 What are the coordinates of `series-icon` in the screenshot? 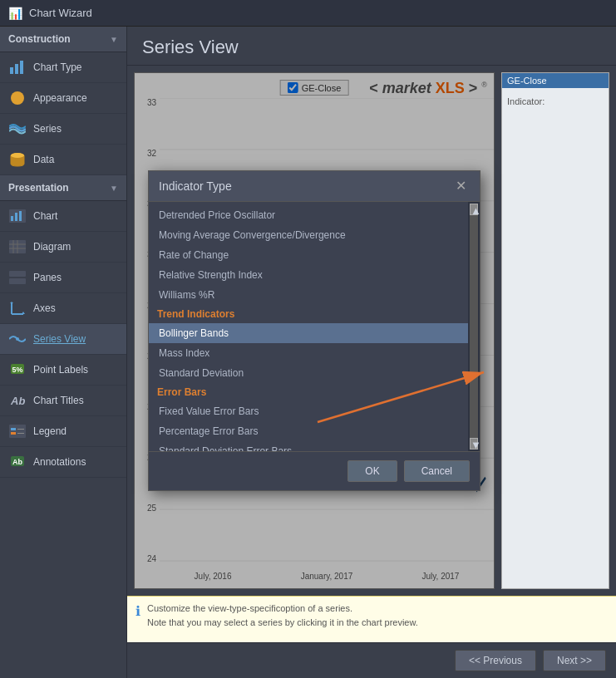 It's located at (17, 129).